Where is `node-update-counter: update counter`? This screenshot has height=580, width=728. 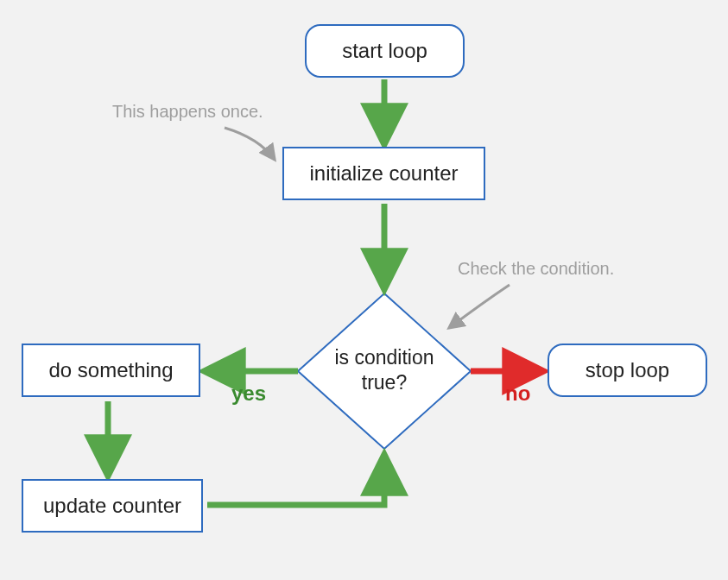
node-update-counter: update counter is located at coordinates (112, 506).